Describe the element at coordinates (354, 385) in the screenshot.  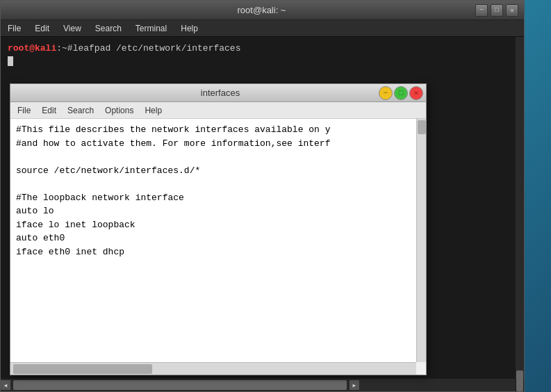
I see `terminal-hscroll-right-arrow: ▶` at that location.